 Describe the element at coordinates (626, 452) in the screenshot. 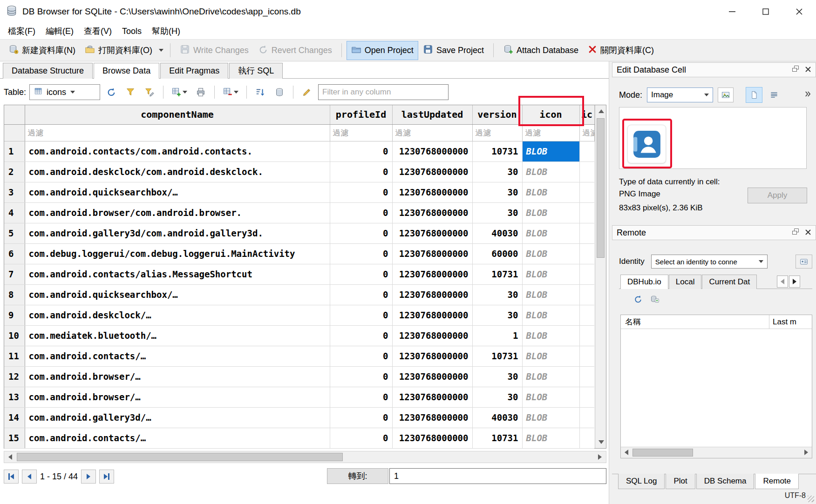

I see `scroll-left-button` at that location.